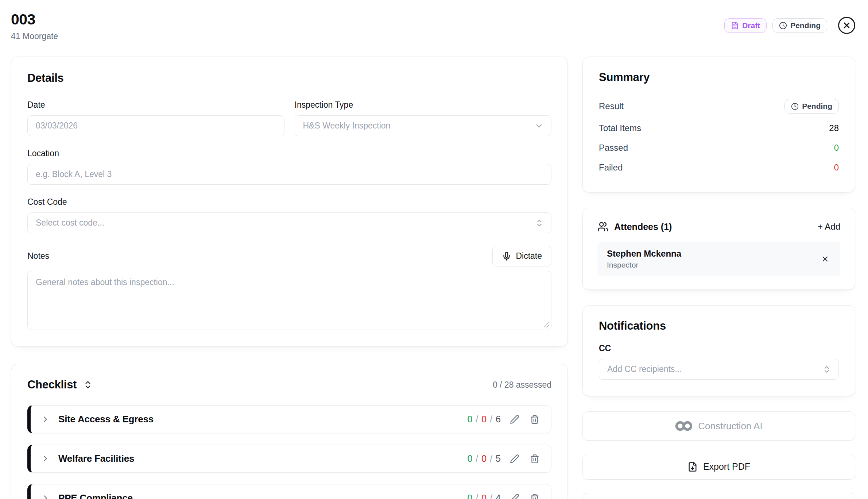 The height and width of the screenshot is (499, 868). I want to click on remove-attendee-button, so click(825, 259).